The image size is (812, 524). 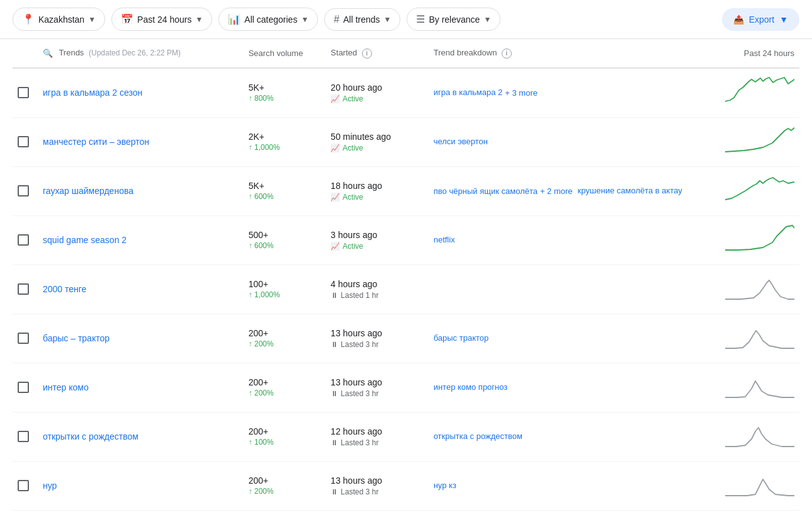 I want to click on header-volume-col: Search volume, so click(x=285, y=54).